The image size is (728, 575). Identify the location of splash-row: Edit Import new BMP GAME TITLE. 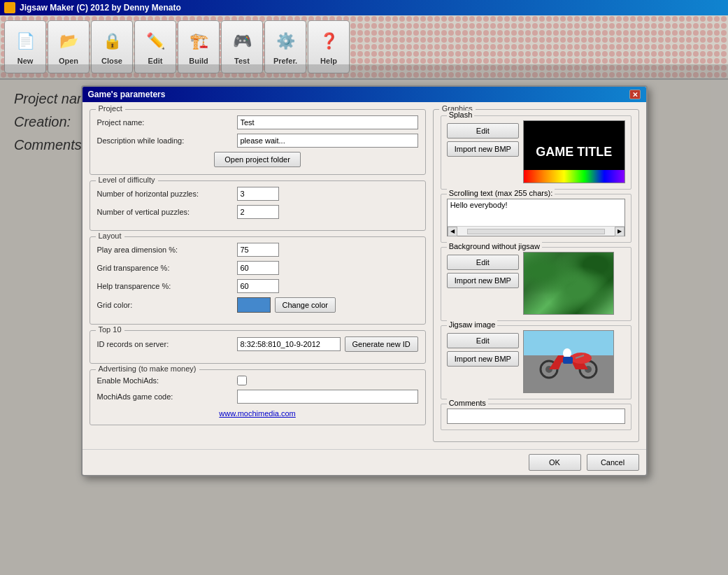
(536, 145).